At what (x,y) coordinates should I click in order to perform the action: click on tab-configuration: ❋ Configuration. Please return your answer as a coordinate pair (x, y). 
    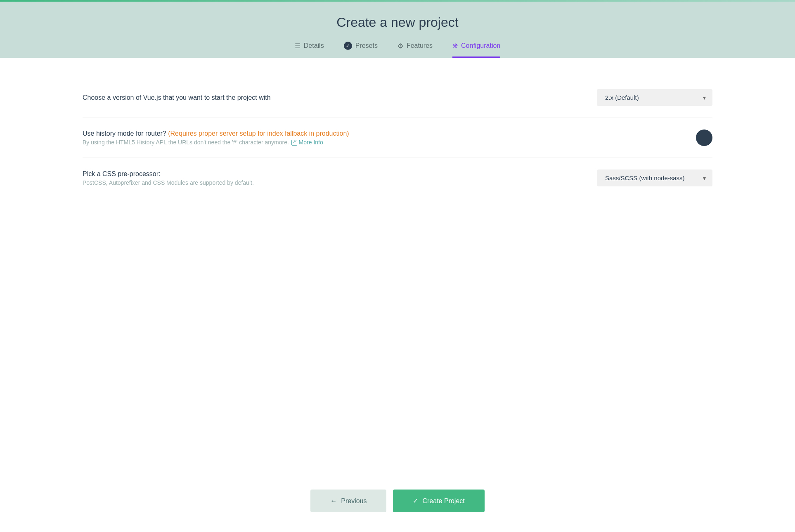
    Looking at the image, I should click on (476, 50).